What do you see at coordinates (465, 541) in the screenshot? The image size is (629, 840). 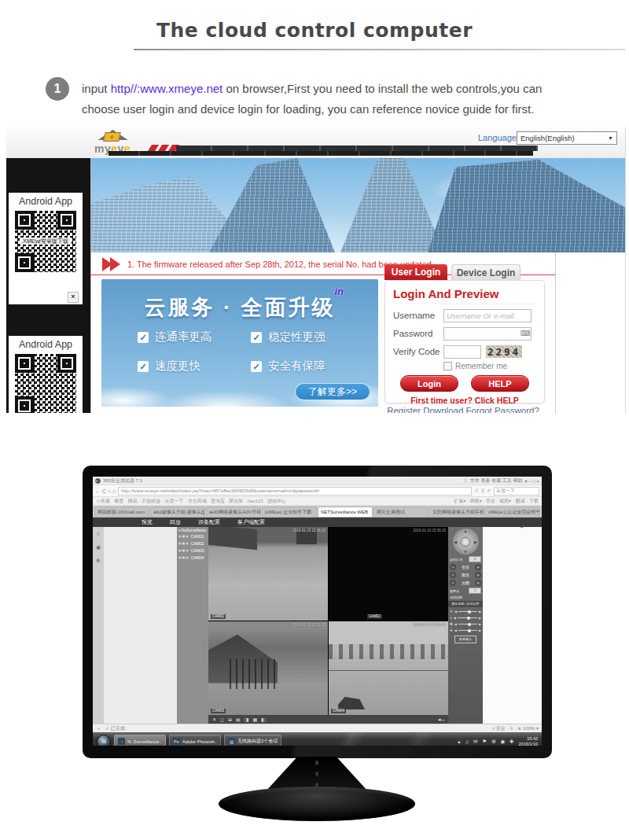 I see `ptz-center-knob` at bounding box center [465, 541].